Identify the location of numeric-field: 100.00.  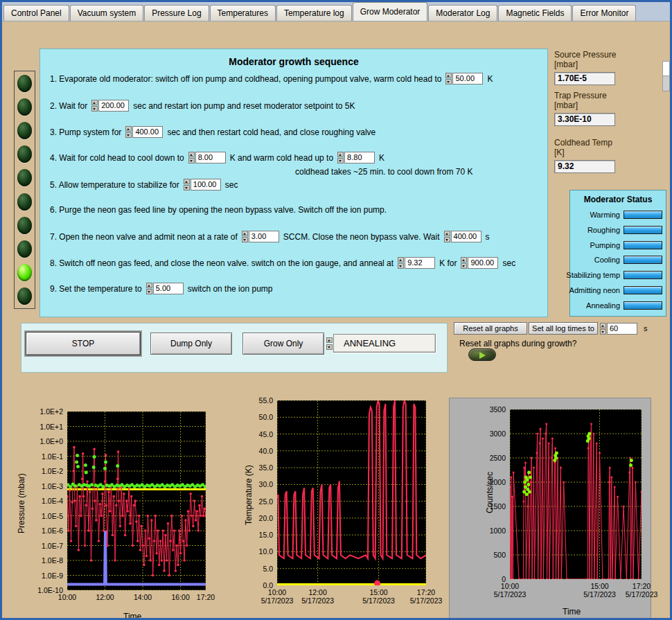
(206, 184).